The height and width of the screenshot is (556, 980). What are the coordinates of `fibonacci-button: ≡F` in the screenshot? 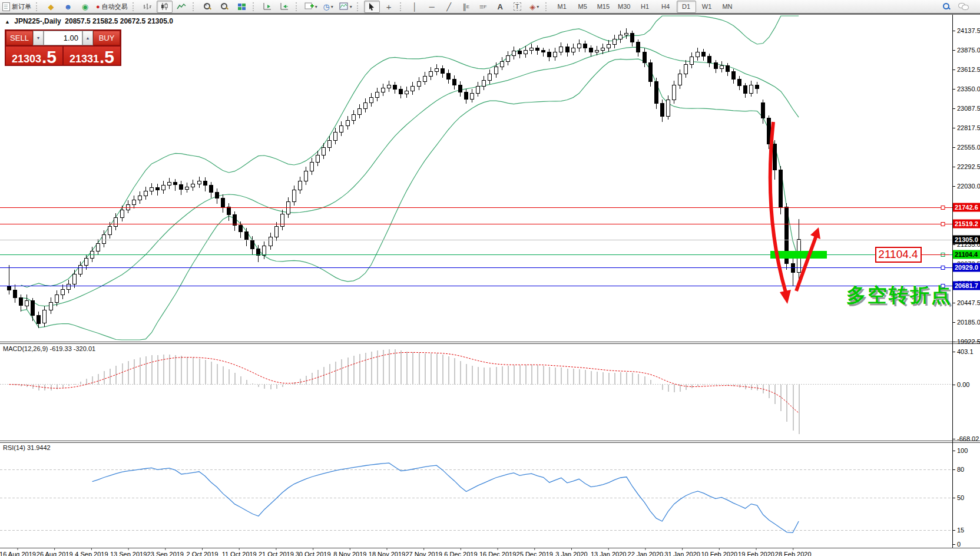 It's located at (483, 7).